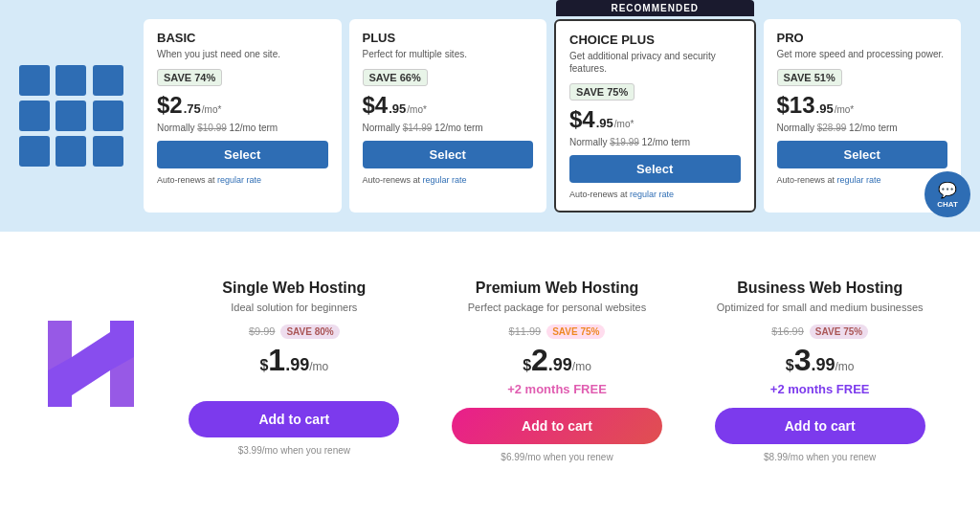  What do you see at coordinates (820, 426) in the screenshot?
I see `add-to-cart-button-business: Add to cart` at bounding box center [820, 426].